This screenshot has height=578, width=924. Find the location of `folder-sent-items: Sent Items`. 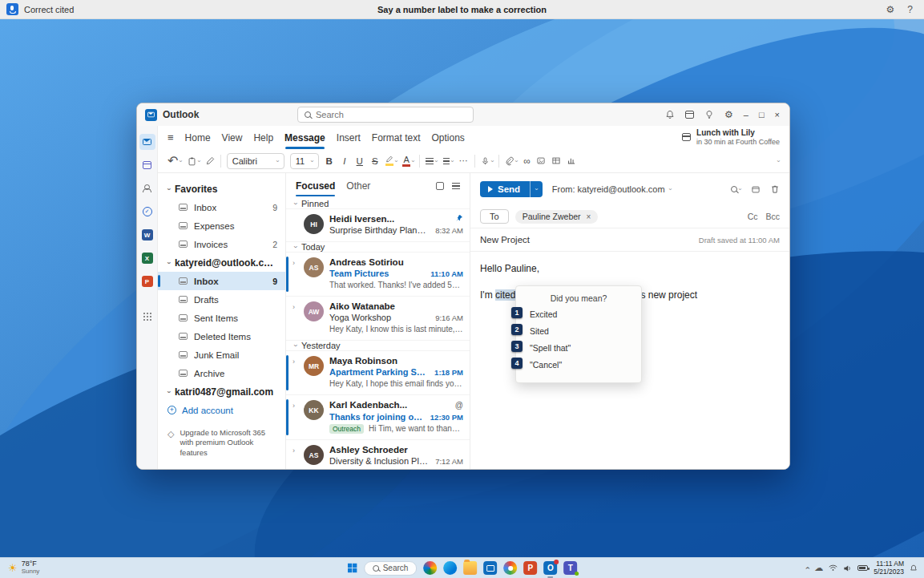

folder-sent-items: Sent Items is located at coordinates (221, 317).